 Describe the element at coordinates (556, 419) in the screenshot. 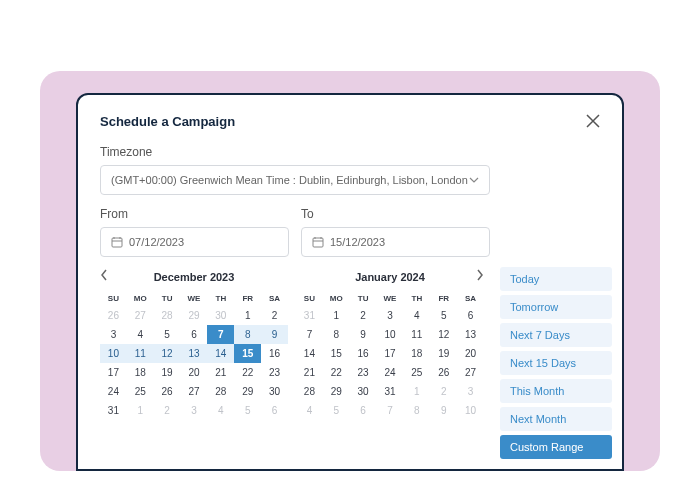

I see `preset-next-month: Next Month` at that location.